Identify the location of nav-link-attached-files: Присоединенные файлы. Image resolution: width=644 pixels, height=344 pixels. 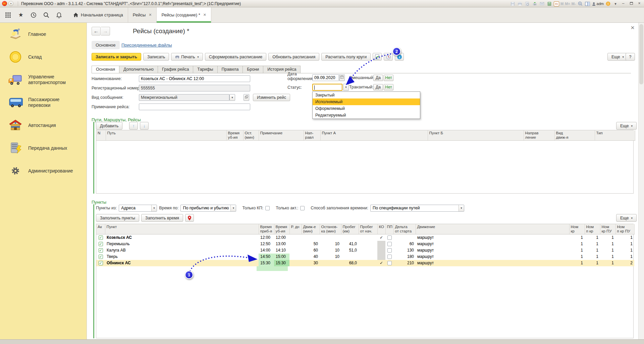
(147, 45).